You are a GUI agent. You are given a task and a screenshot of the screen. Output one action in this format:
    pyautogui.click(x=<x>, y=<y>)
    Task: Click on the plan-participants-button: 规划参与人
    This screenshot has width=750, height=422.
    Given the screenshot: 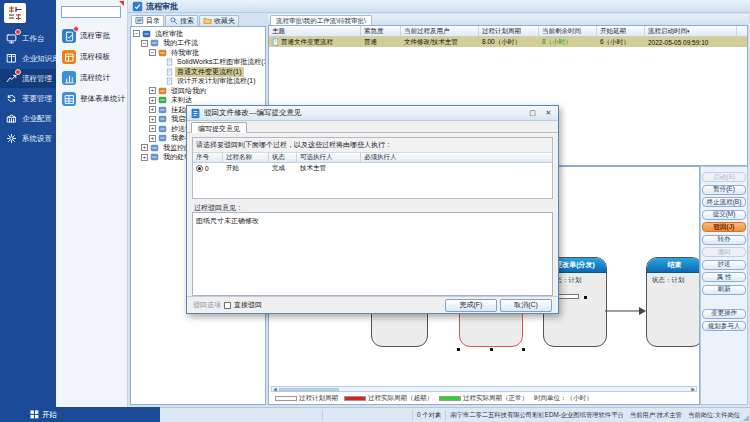 What is the action you would take?
    pyautogui.click(x=724, y=326)
    